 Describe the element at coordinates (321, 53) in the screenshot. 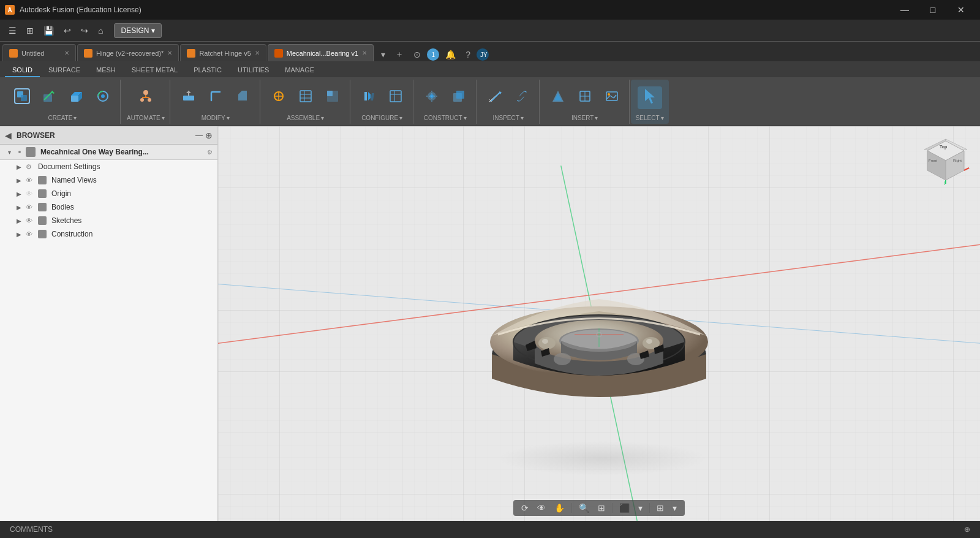

I see `tab-bearing: Mecahnical...Bearing v1 ✕` at that location.